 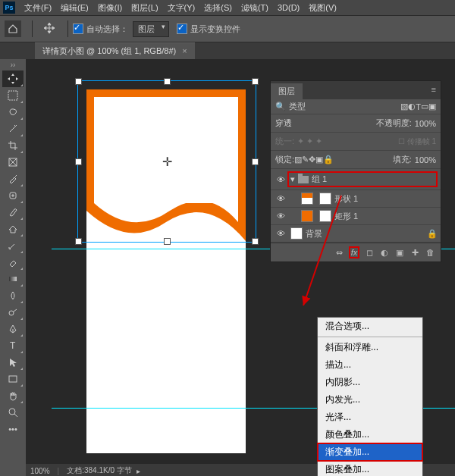 What do you see at coordinates (370, 417) in the screenshot?
I see `fx-satin: 光泽...` at bounding box center [370, 417].